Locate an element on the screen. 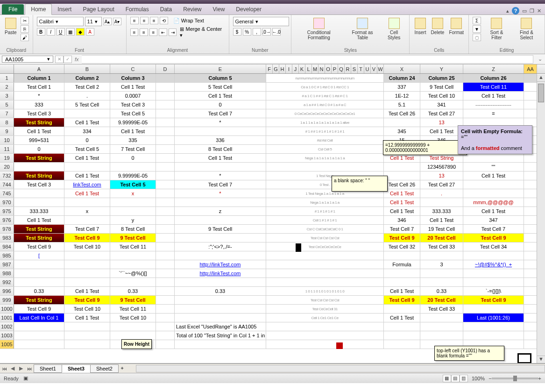 This screenshot has height=392, width=545. cell-X744: Test Cell 26 is located at coordinates (402, 185).